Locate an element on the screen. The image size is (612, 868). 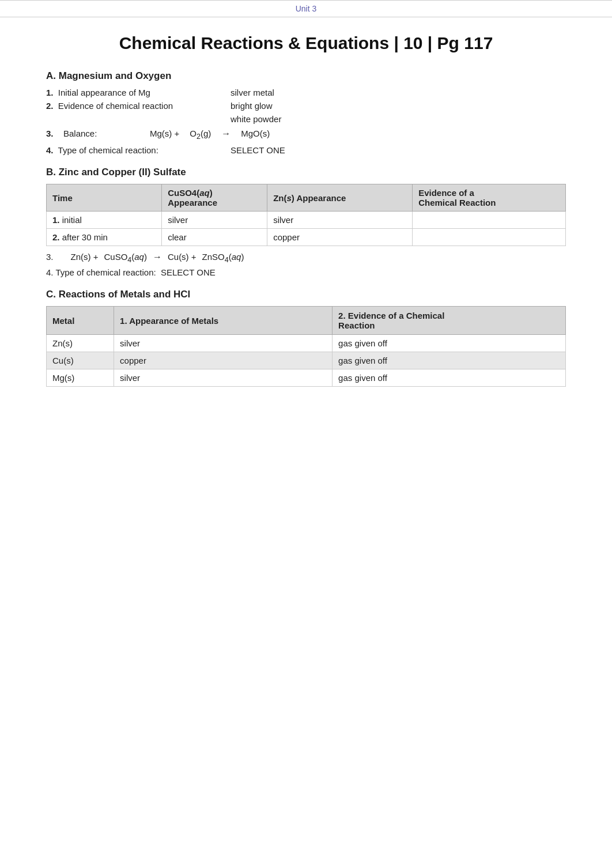
b-col-evidence: Evidence of aChemical Reaction is located at coordinates (489, 198).